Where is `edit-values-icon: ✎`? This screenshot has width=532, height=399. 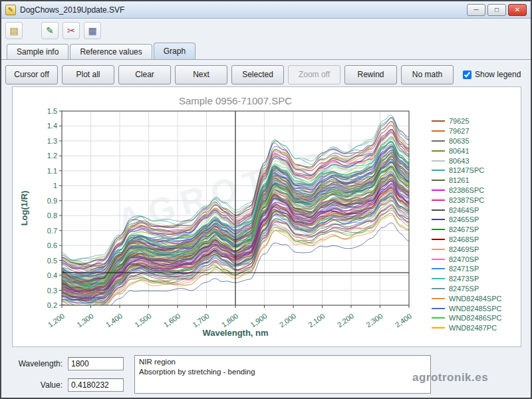
edit-values-icon: ✎ is located at coordinates (50, 31).